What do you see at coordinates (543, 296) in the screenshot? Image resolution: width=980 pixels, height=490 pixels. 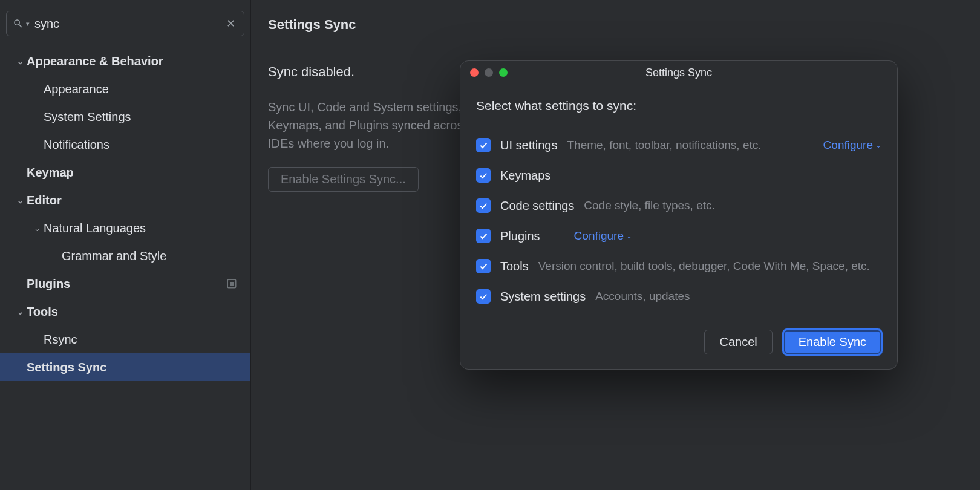 I see `option-label: System settings` at bounding box center [543, 296].